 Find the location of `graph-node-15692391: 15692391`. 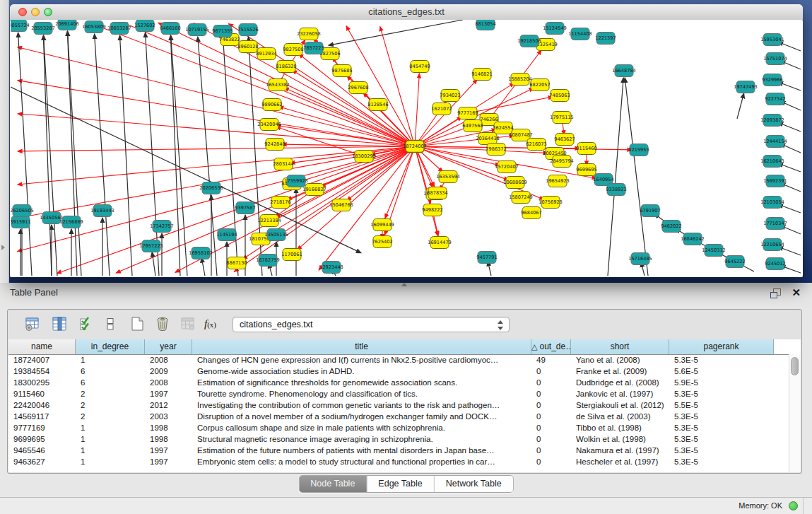

graph-node-15692391: 15692391 is located at coordinates (775, 181).